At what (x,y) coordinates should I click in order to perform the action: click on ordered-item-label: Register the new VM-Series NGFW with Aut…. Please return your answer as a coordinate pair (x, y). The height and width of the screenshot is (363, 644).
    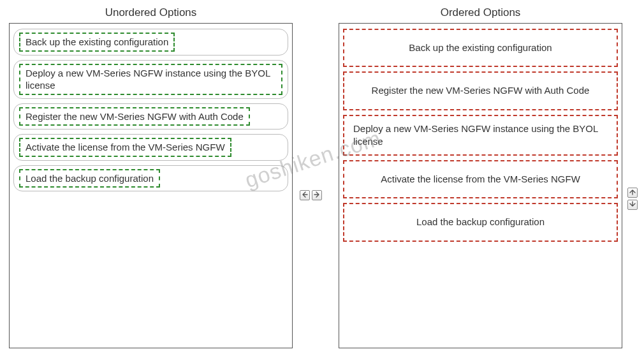
    Looking at the image, I should click on (481, 91).